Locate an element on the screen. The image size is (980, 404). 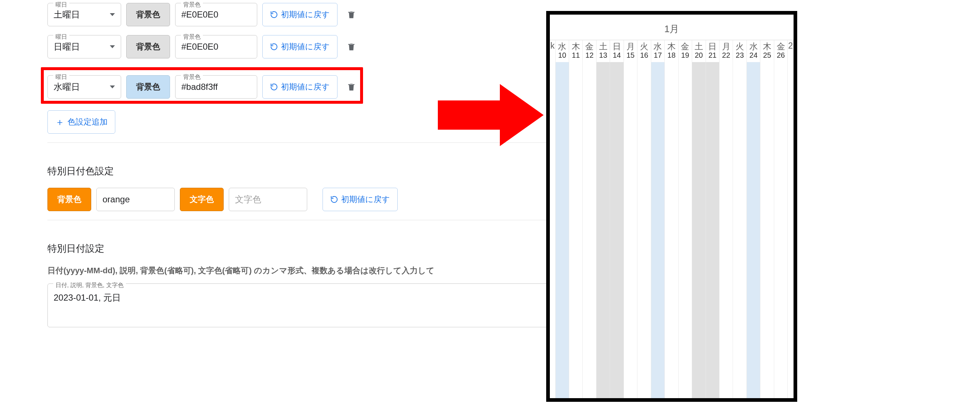
preview-column: 2 is located at coordinates (791, 219).